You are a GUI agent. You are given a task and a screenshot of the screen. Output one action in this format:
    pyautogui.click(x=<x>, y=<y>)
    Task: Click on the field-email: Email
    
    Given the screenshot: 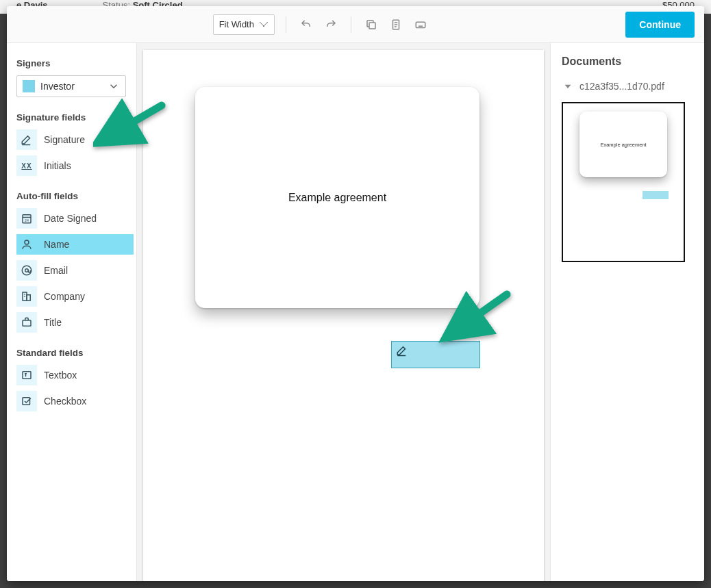 What is the action you would take?
    pyautogui.click(x=75, y=270)
    